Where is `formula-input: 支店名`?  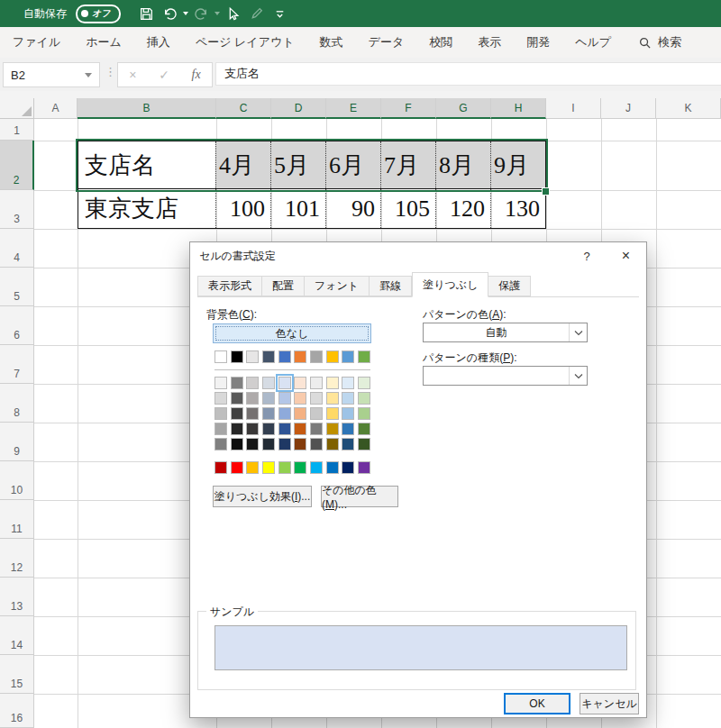
formula-input: 支店名 is located at coordinates (469, 74).